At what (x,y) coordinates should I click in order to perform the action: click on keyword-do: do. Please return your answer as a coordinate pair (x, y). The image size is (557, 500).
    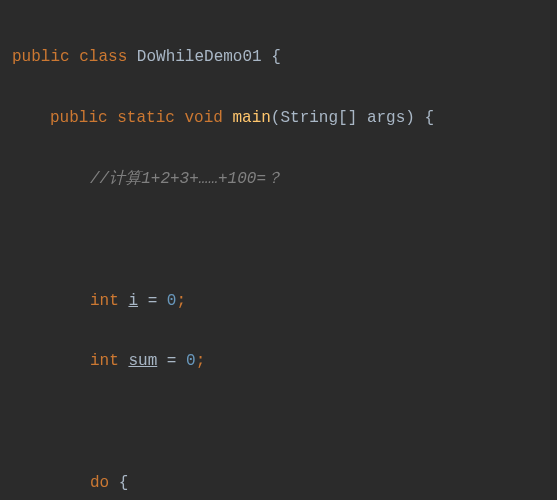
    Looking at the image, I should click on (100, 483).